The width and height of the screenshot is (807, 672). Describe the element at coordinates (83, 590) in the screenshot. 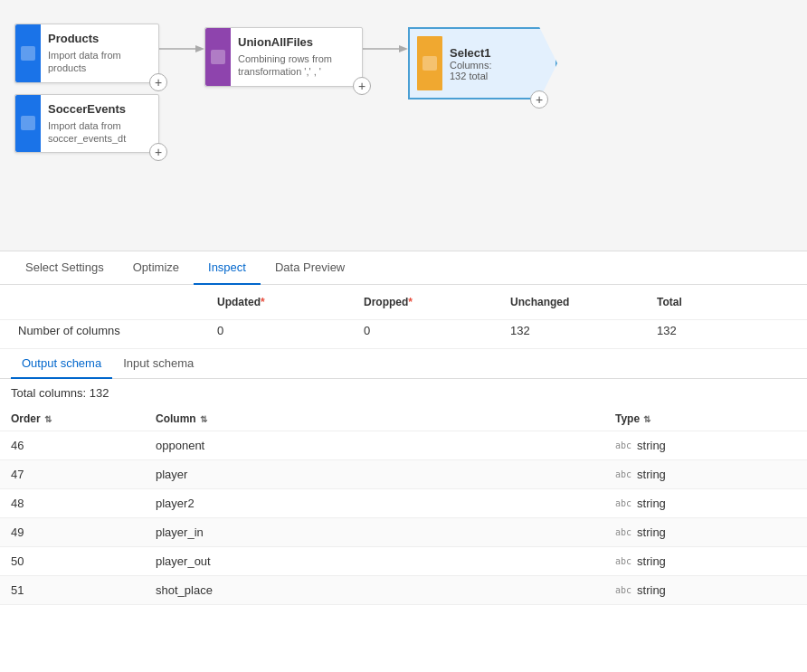

I see `order-cell: 51` at that location.